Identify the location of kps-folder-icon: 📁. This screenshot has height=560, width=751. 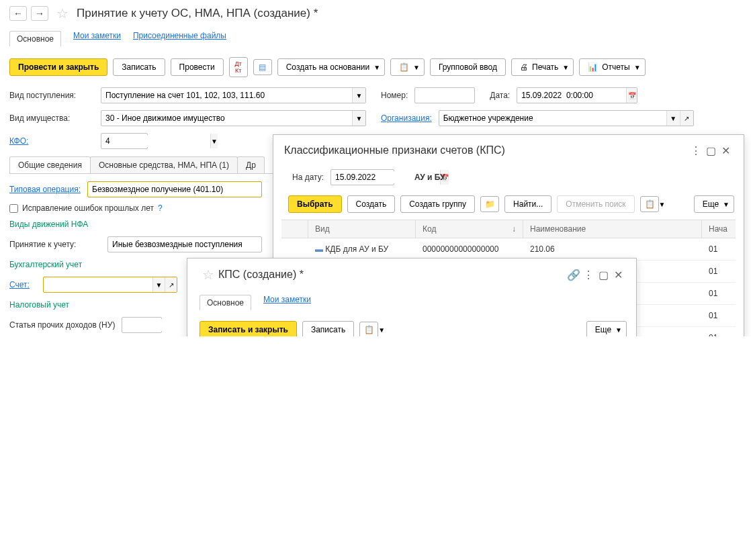
(490, 204).